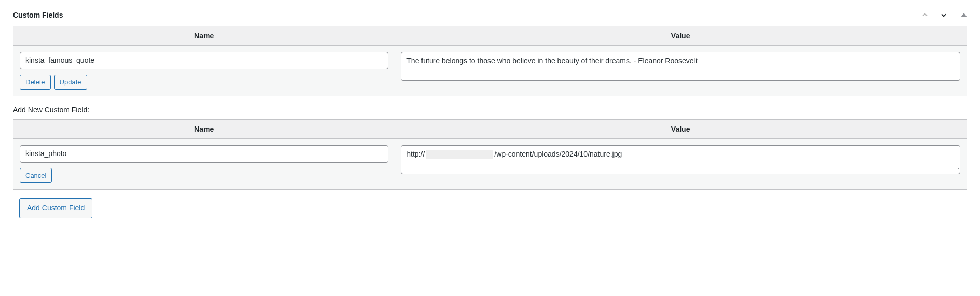 This screenshot has height=296, width=980. What do you see at coordinates (964, 15) in the screenshot?
I see `toggle-panel-icon` at bounding box center [964, 15].